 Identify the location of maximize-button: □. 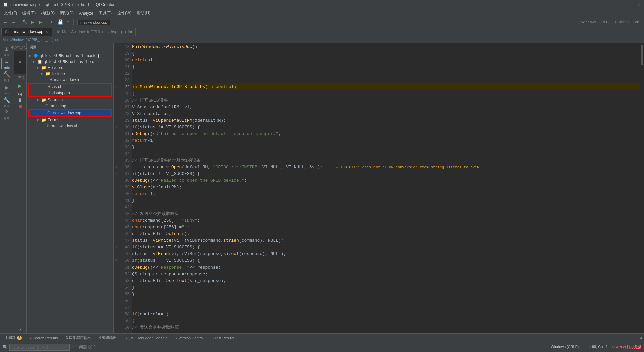
(633, 5).